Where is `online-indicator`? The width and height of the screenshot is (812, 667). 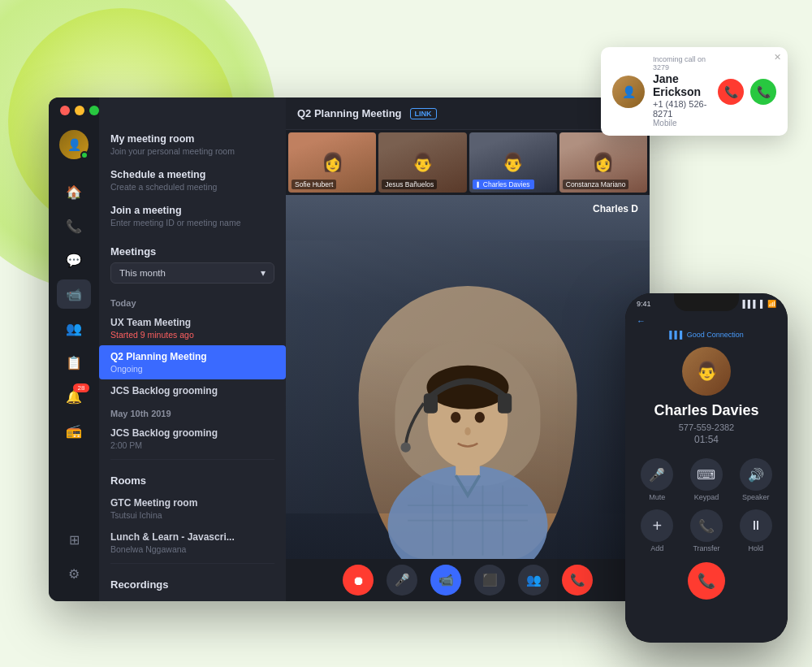 online-indicator is located at coordinates (84, 155).